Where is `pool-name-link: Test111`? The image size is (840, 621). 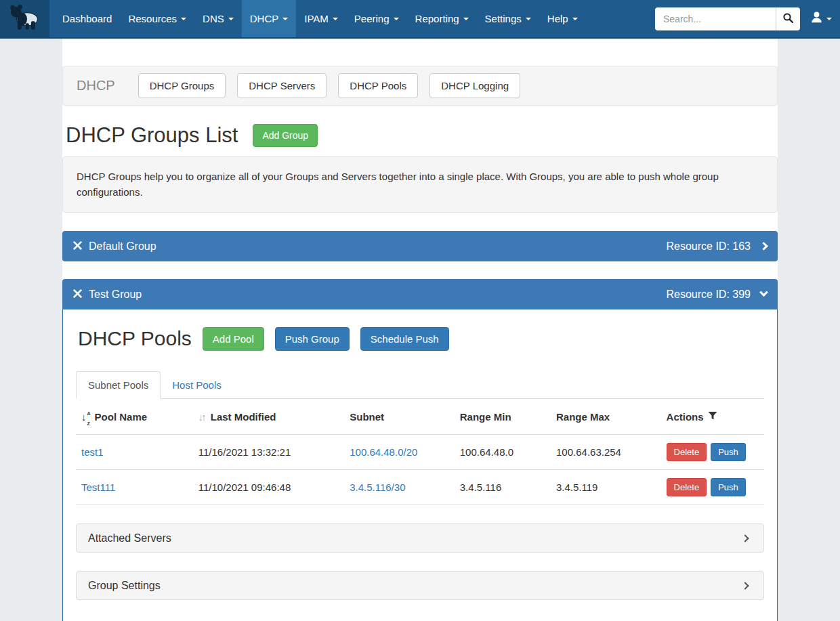
pool-name-link: Test111 is located at coordinates (98, 488).